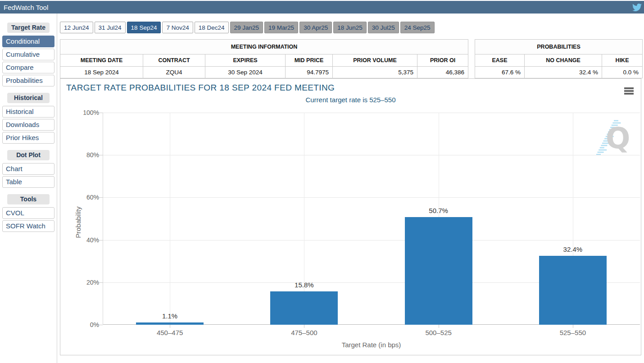  What do you see at coordinates (28, 138) in the screenshot?
I see `sidebar-item-prior-hikes: Prior Hikes` at bounding box center [28, 138].